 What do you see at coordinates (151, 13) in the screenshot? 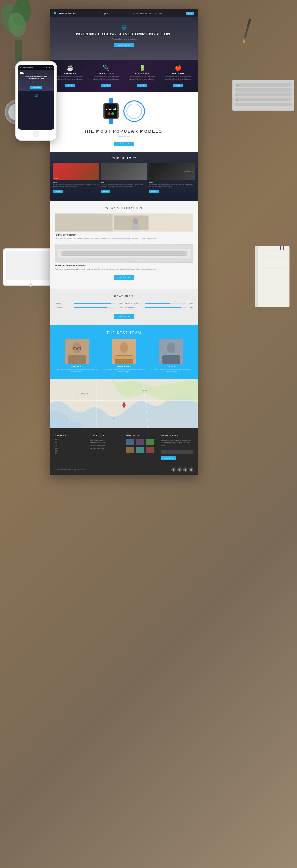
I see `nav-link-blog: Blog` at bounding box center [151, 13].